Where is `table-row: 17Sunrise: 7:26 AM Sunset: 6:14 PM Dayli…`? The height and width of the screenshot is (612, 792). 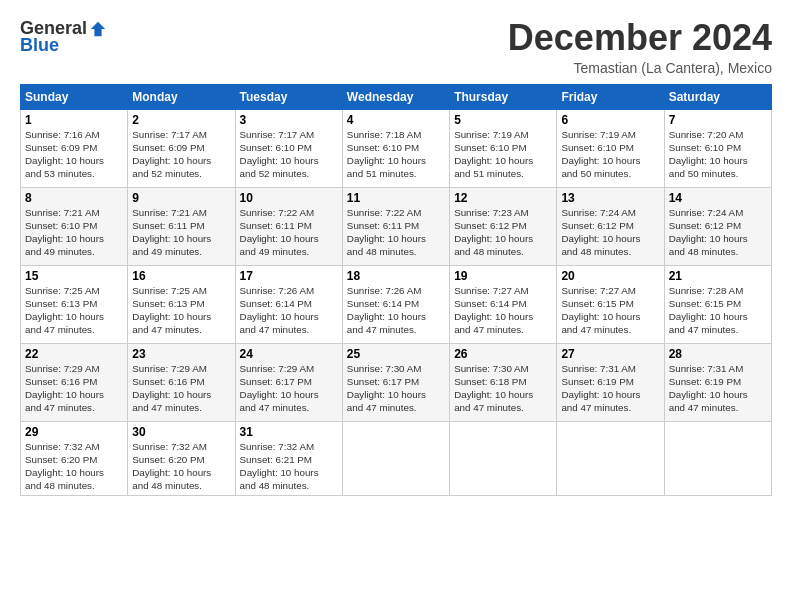
table-row: 17Sunrise: 7:26 AM Sunset: 6:14 PM Dayli… is located at coordinates (288, 304).